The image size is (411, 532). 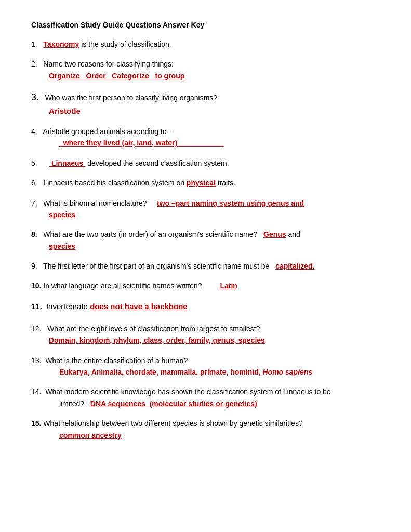 I want to click on q7-text: What is binomial nomenclature?, so click(x=99, y=203).